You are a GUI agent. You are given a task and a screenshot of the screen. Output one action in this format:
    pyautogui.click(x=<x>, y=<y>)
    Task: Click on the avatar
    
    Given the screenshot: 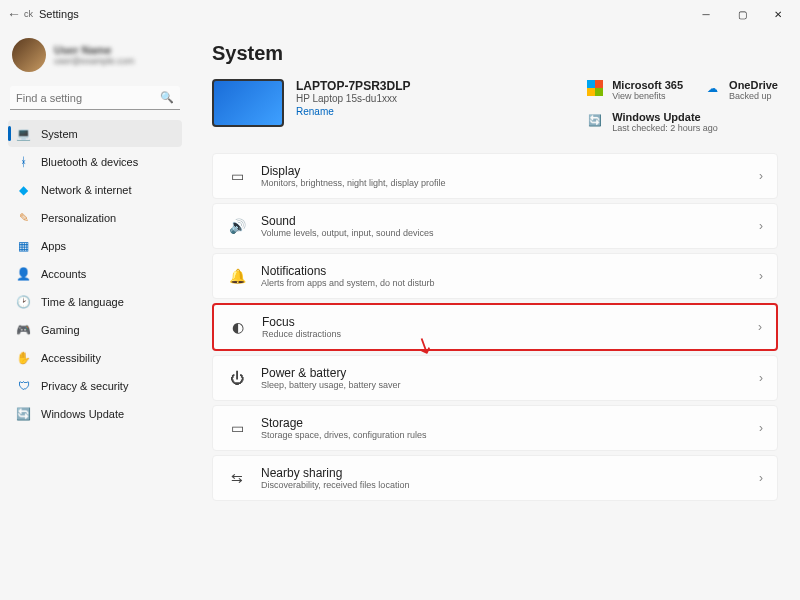 What is the action you would take?
    pyautogui.click(x=29, y=55)
    